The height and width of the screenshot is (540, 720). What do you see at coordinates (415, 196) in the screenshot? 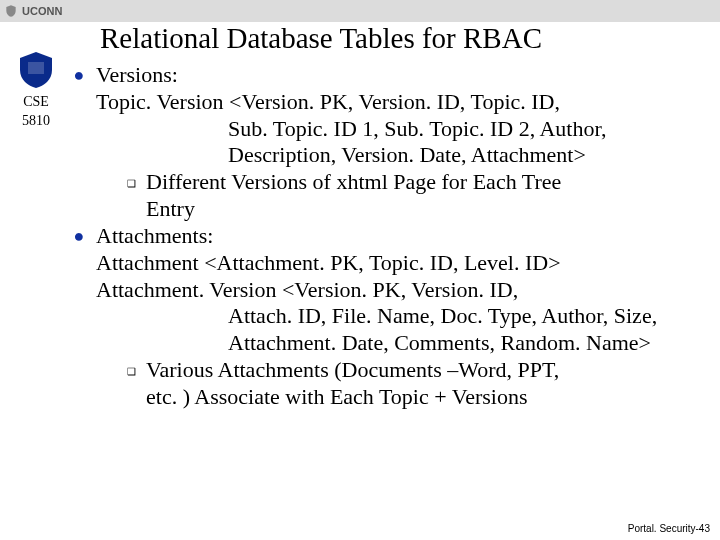
I see `versions-sub: ❑ Different Versions of xhtml Page for E…` at bounding box center [415, 196].